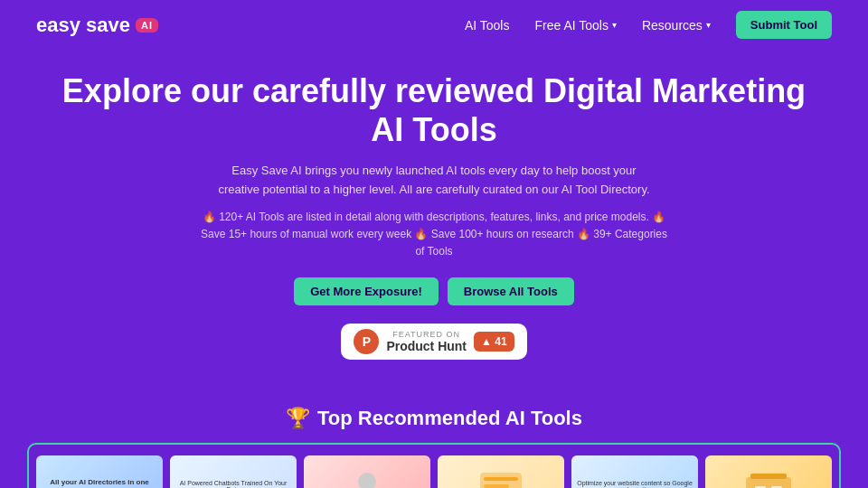 The image size is (868, 488). Describe the element at coordinates (769, 472) in the screenshot. I see `tool-card-robinize: Robinize VIEW TOOL` at that location.